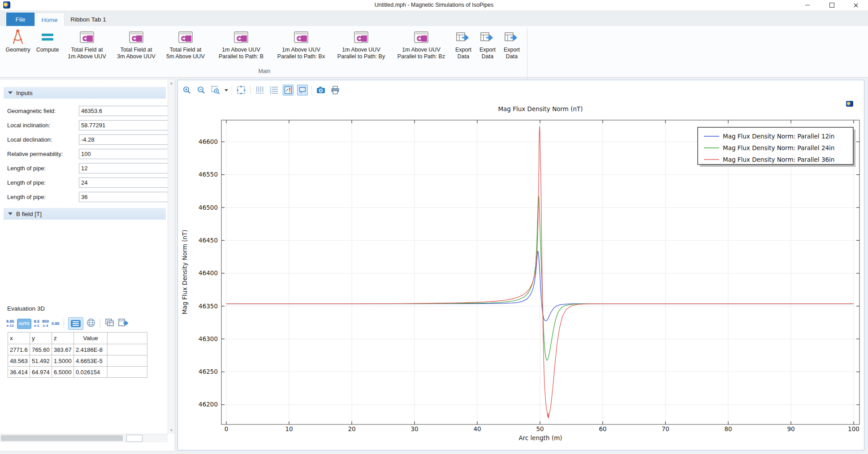 This screenshot has height=454, width=868. Describe the element at coordinates (434, 5) in the screenshot. I see `window-title: Untitled.mph - Magnetic Simulations of I…` at that location.